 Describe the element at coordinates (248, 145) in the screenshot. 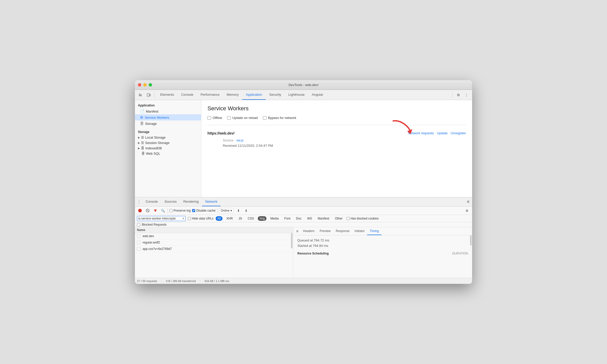

I see `received-text: Received 11/11/2020, 2:54:47 PM` at that location.